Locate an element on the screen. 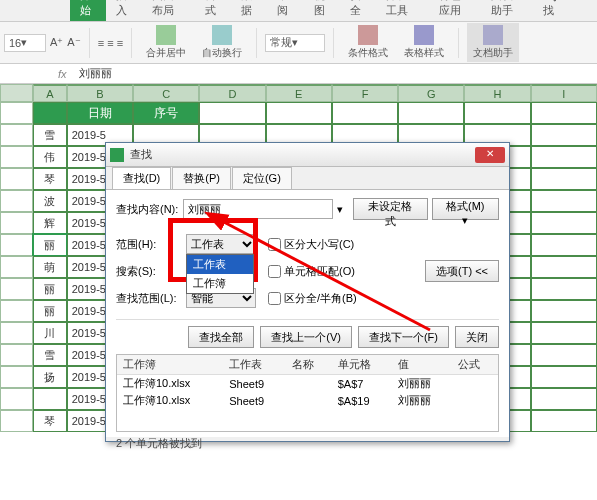  cell: 伟 is located at coordinates (50, 157).